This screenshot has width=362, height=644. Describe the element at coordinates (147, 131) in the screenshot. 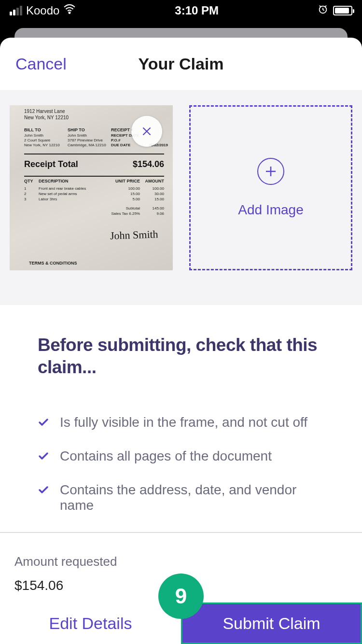

I see `remove-image-button` at that location.